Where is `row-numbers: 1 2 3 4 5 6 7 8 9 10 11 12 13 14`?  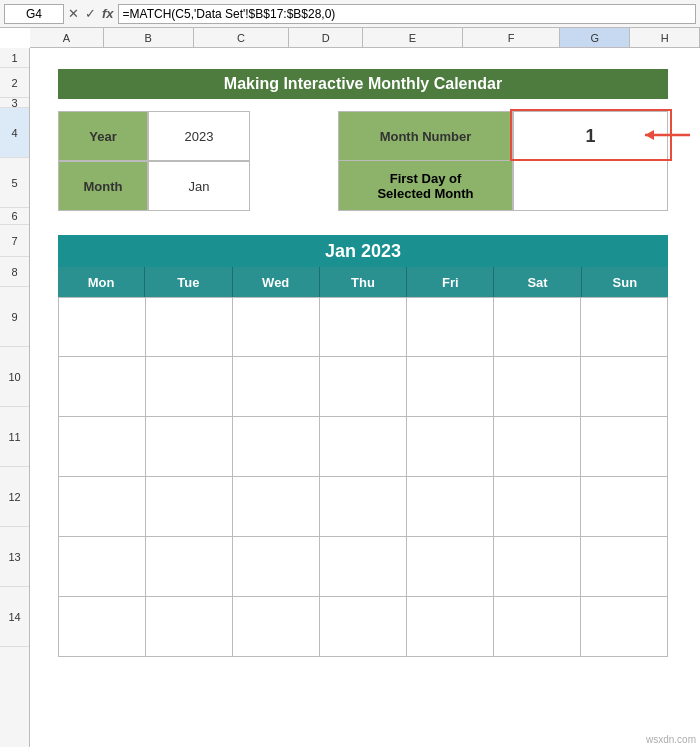
row-numbers: 1 2 3 4 5 6 7 8 9 10 11 12 13 14 is located at coordinates (15, 398).